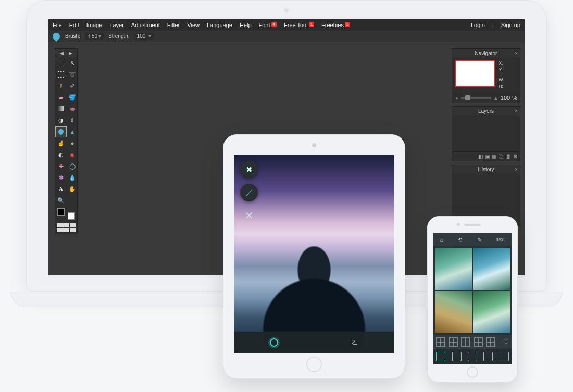  I want to click on zoom-value: 100, so click(505, 98).